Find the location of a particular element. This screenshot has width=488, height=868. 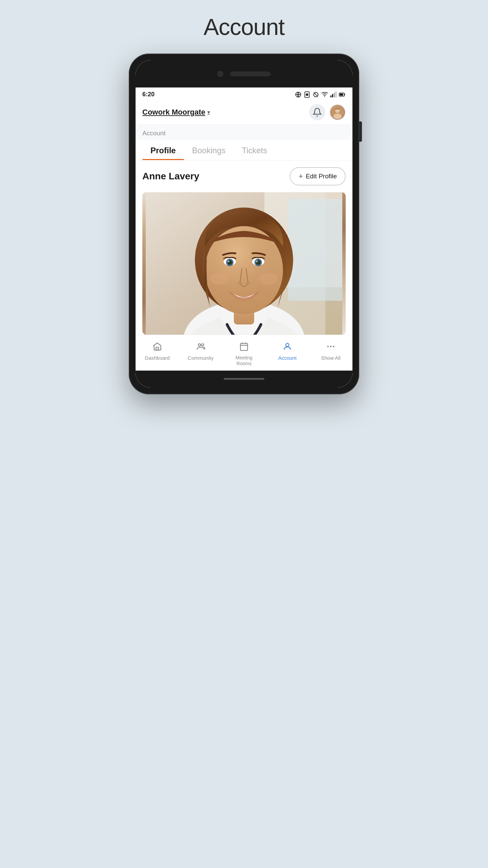

globe-icon is located at coordinates (298, 95).